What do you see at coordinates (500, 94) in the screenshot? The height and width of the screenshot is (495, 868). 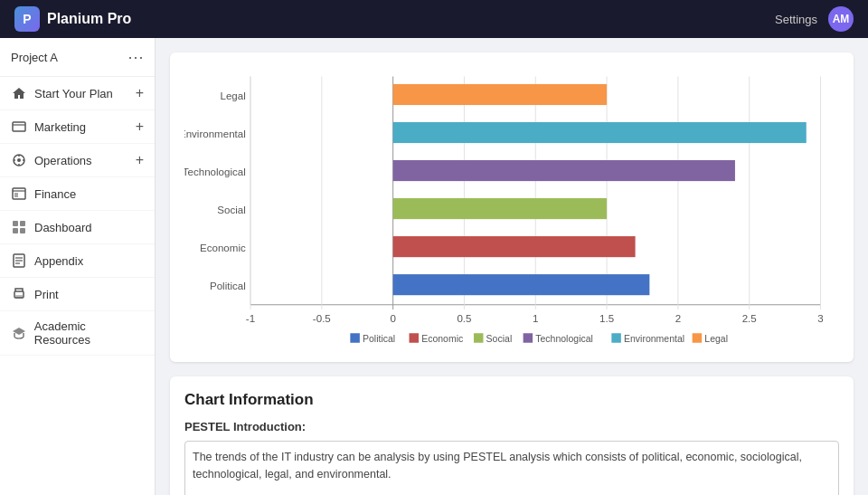 I see `bar-legal-legal` at bounding box center [500, 94].